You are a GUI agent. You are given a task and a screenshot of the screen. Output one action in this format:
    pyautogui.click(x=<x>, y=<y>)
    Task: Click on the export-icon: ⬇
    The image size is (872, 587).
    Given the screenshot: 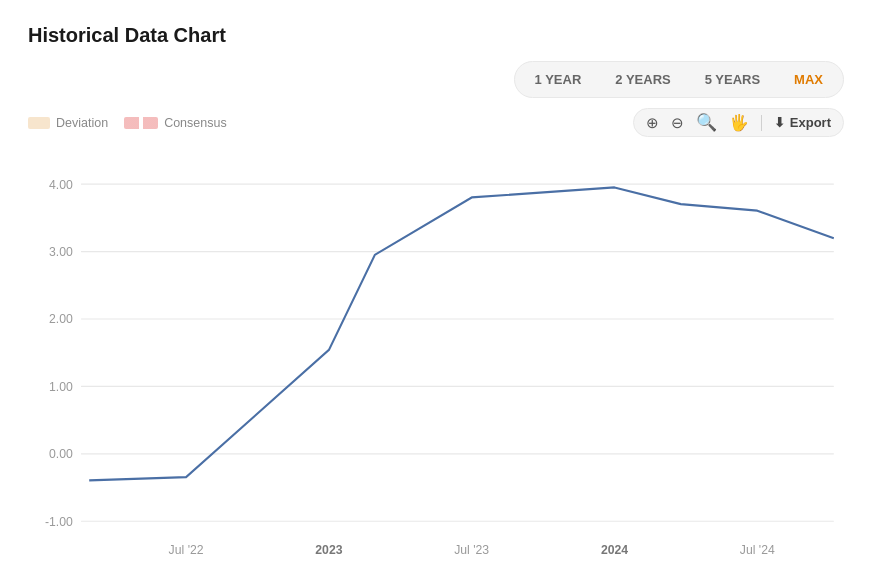 What is the action you would take?
    pyautogui.click(x=780, y=122)
    